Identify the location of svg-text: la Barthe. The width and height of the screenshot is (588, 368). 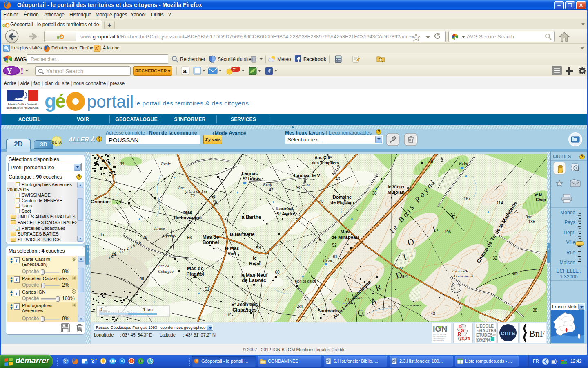
(251, 217).